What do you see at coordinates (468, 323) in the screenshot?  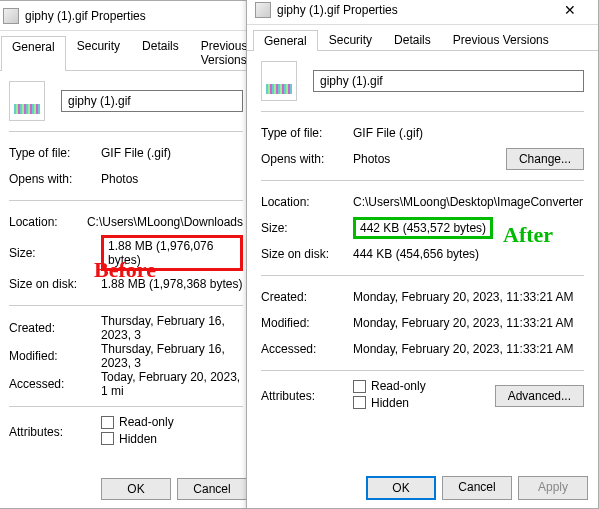 I see `modified-value: Monday, February 20, 2023, 11:33:21 AM` at bounding box center [468, 323].